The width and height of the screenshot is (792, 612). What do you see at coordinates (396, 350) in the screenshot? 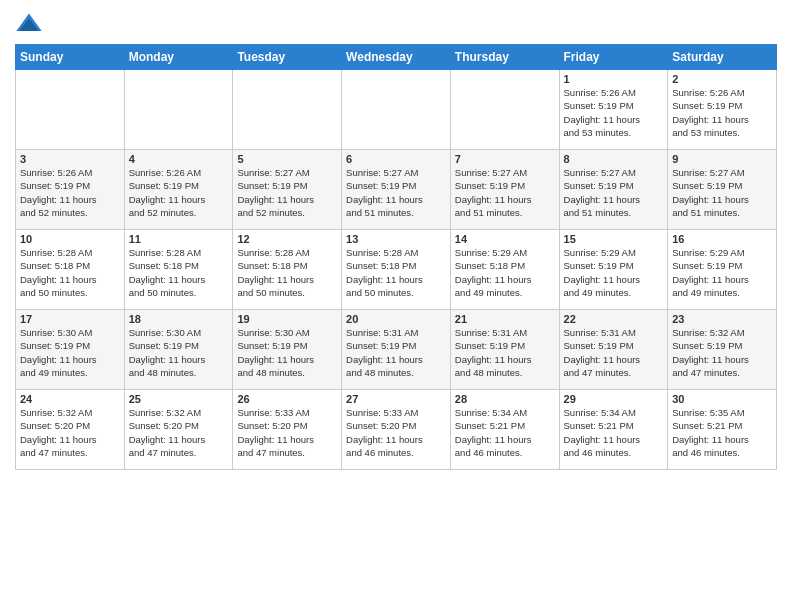
I see `calendar-cell: 20Sunrise: 5:31 AMSunset: 5:19 PMDayligh…` at bounding box center [396, 350].